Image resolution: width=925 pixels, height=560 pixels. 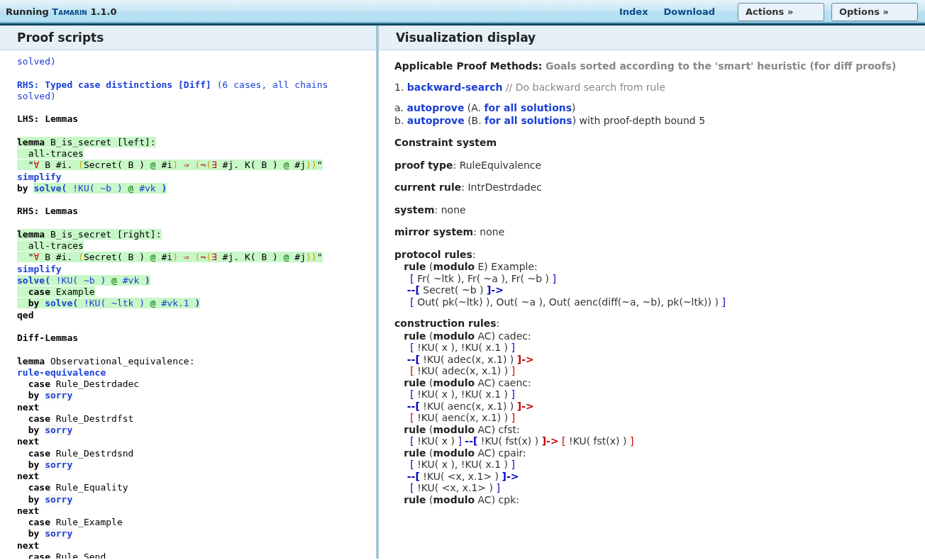 What do you see at coordinates (634, 13) in the screenshot?
I see `index-link: Index` at bounding box center [634, 13].